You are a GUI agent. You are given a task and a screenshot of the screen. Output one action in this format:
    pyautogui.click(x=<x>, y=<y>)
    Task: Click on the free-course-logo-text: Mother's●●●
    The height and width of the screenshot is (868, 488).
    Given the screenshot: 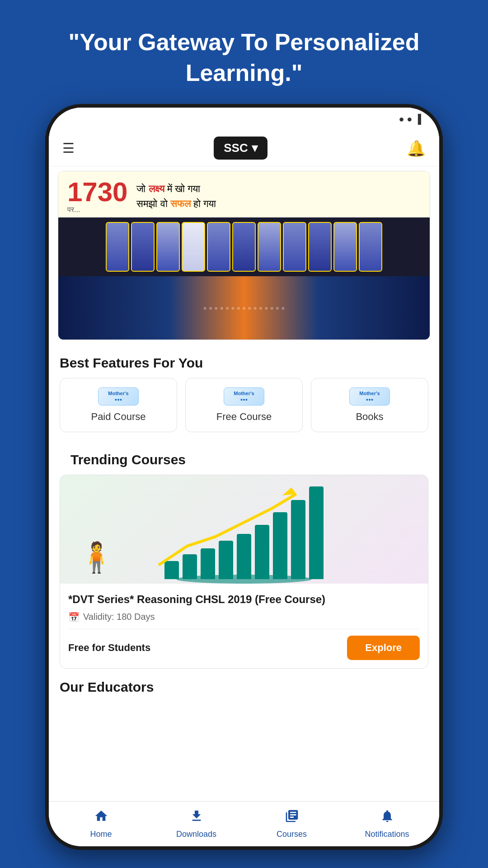 What is the action you would take?
    pyautogui.click(x=244, y=396)
    